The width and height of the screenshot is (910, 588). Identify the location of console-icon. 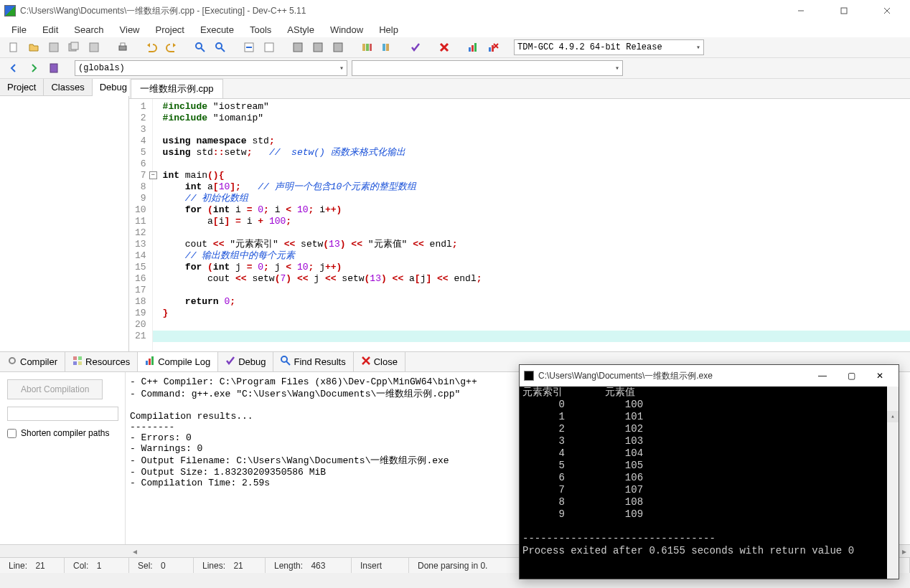
(529, 376).